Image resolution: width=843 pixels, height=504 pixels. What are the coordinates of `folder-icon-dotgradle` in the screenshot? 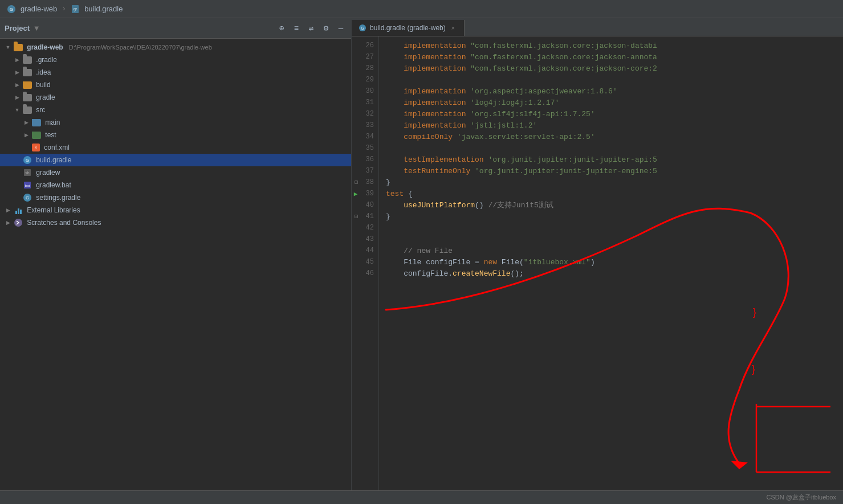 It's located at (27, 60).